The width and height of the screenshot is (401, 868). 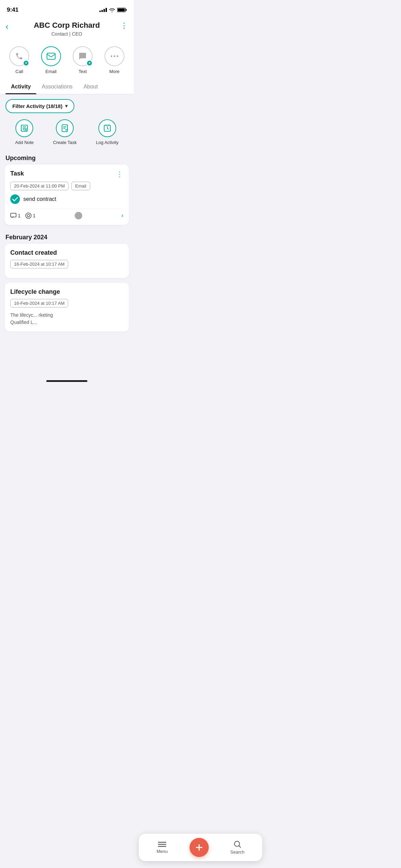 What do you see at coordinates (83, 60) in the screenshot?
I see `text-action-button: + Text` at bounding box center [83, 60].